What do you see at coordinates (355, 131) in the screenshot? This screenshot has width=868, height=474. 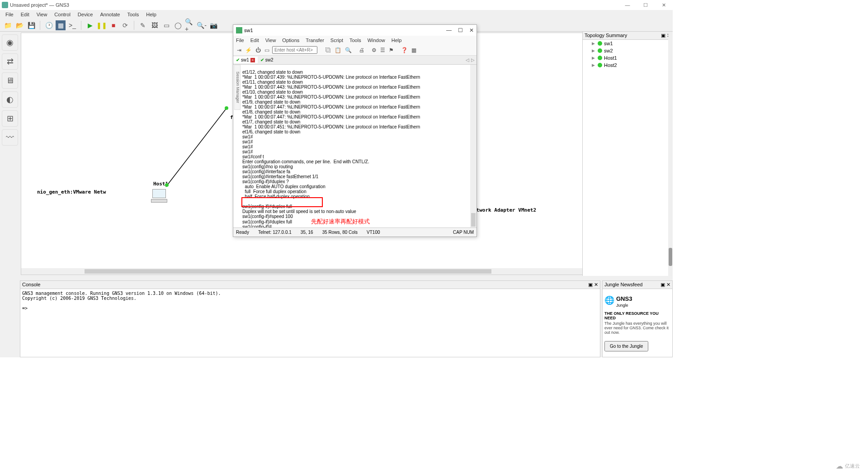 I see `terminal-window: sw1 — ☐ ✕ File Edit View Options Transfe…` at bounding box center [355, 131].